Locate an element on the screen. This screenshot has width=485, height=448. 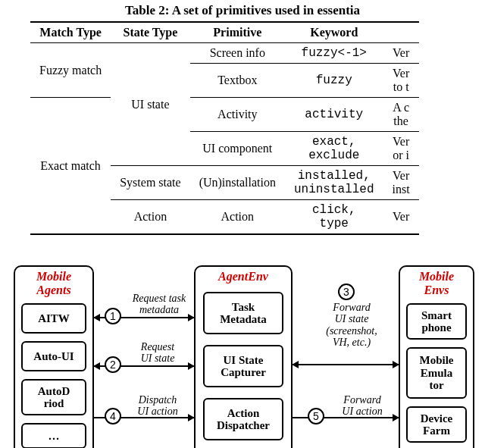
cell-desc: Veror i is located at coordinates (402, 149).